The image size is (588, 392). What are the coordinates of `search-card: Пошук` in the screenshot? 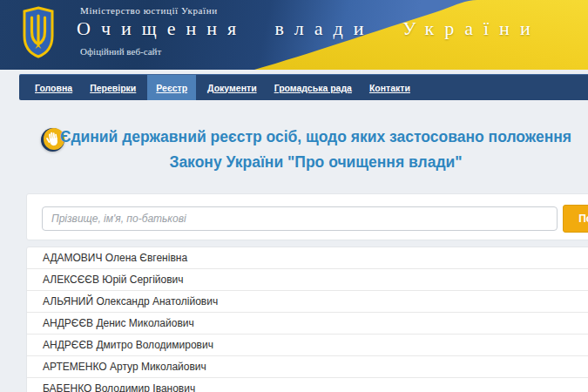 It's located at (307, 217).